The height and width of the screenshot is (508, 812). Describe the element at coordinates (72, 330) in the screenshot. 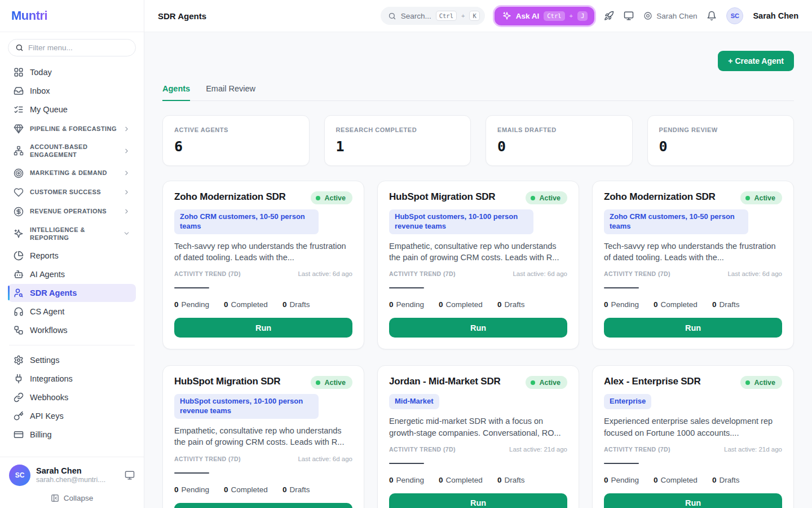

I see `sidebar-item-workflows: Workflows` at that location.